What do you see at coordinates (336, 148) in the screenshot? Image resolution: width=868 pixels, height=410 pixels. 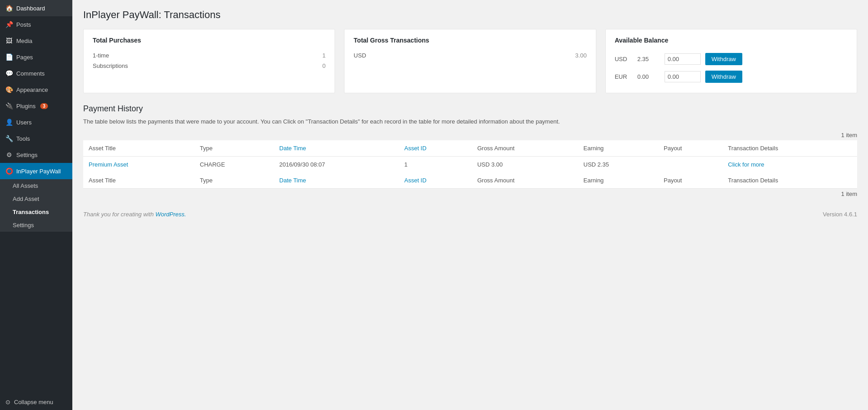 I see `col-date-time: Date Time` at bounding box center [336, 148].